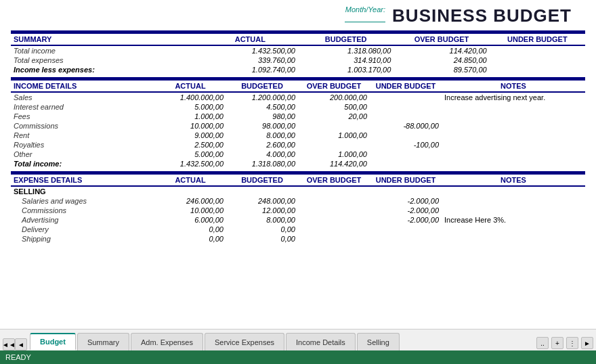 Image resolution: width=596 pixels, height=364 pixels. I want to click on tabs-nav-prev: ◄, so click(21, 344).